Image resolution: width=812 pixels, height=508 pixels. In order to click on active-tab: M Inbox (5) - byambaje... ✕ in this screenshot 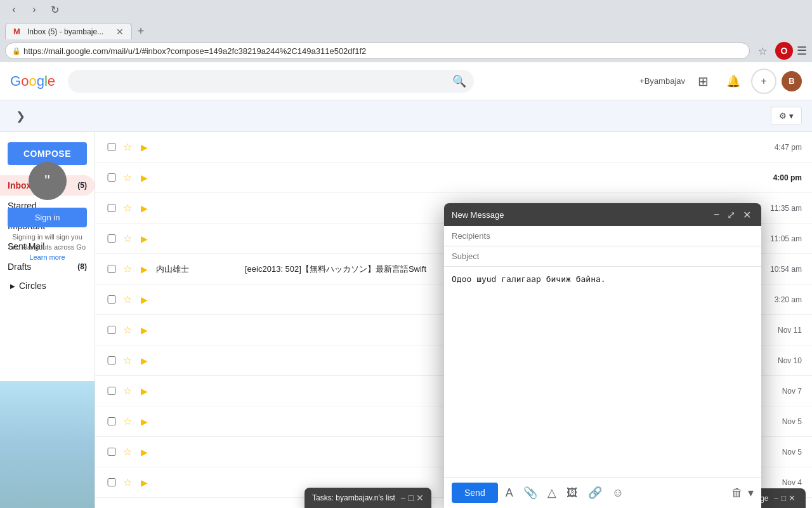, I will do `click(69, 31)`.